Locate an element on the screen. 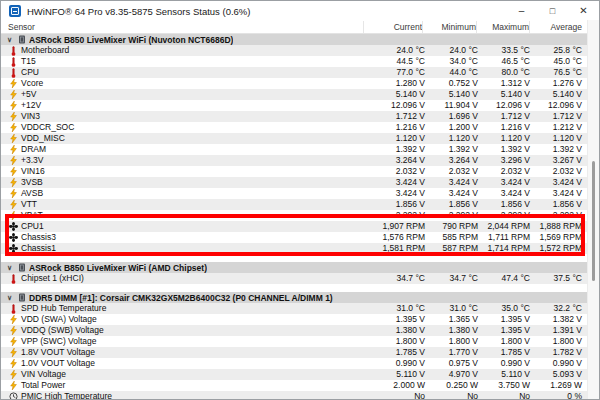 This screenshot has width=600, height=400. sensor-row: VPP (SWC) Voltage 1.800 V 1.800 V 1.800 … is located at coordinates (300, 342).